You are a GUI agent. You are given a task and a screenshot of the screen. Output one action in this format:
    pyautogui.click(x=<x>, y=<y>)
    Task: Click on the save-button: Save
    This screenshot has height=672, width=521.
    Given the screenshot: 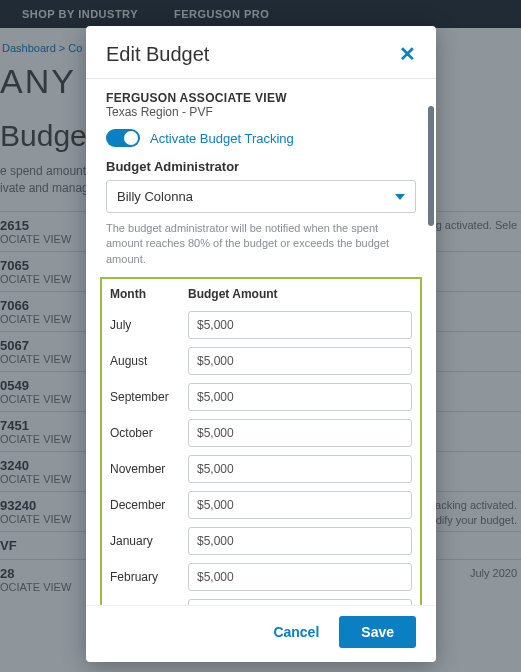 What is the action you would take?
    pyautogui.click(x=378, y=632)
    